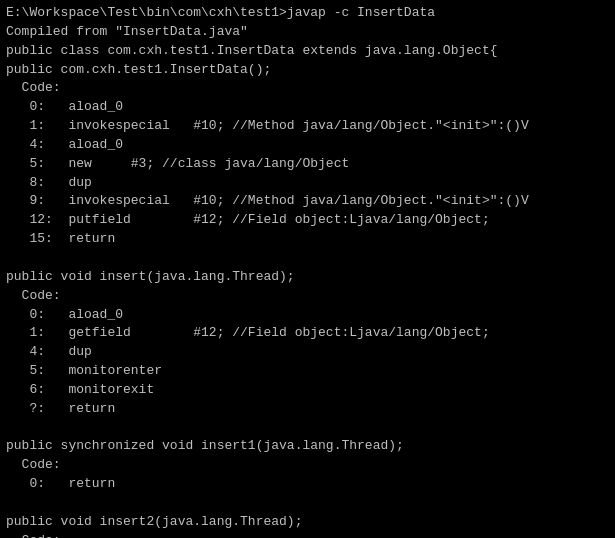 The image size is (615, 538). What do you see at coordinates (308, 278) in the screenshot?
I see `terminal-line: public void insert(java.lang.Thread);` at bounding box center [308, 278].